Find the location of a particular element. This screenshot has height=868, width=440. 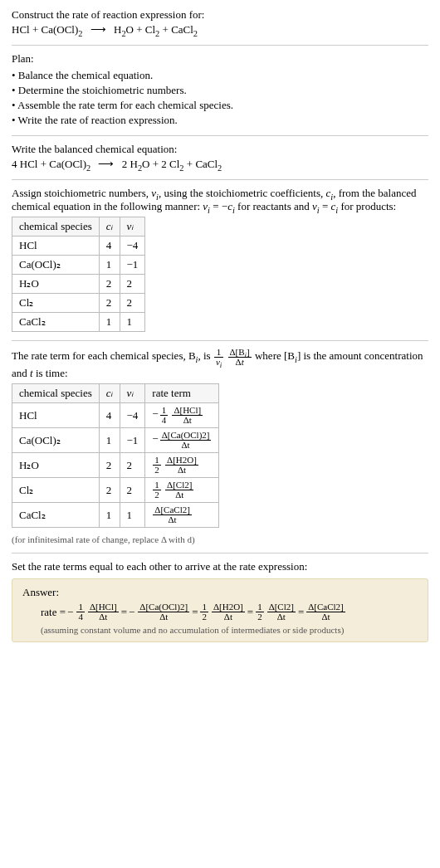

one-over-nu: 1 νi is located at coordinates (219, 357).